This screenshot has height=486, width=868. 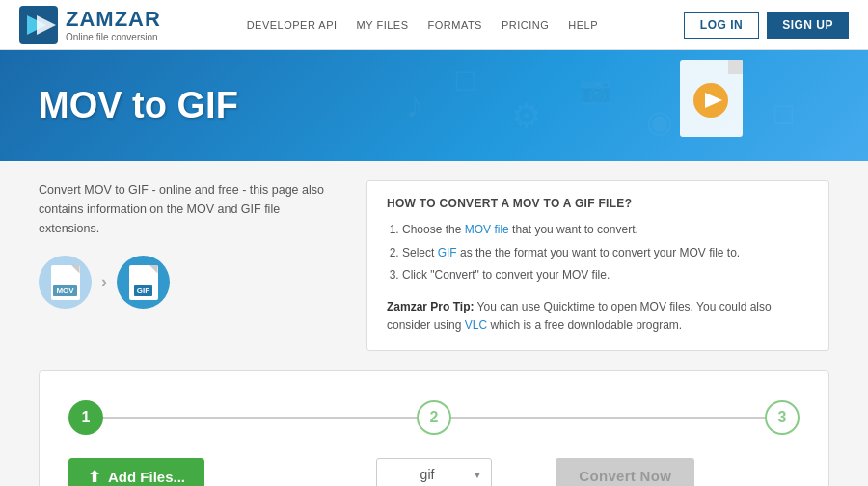 I want to click on step-3-circle: 3, so click(x=782, y=418).